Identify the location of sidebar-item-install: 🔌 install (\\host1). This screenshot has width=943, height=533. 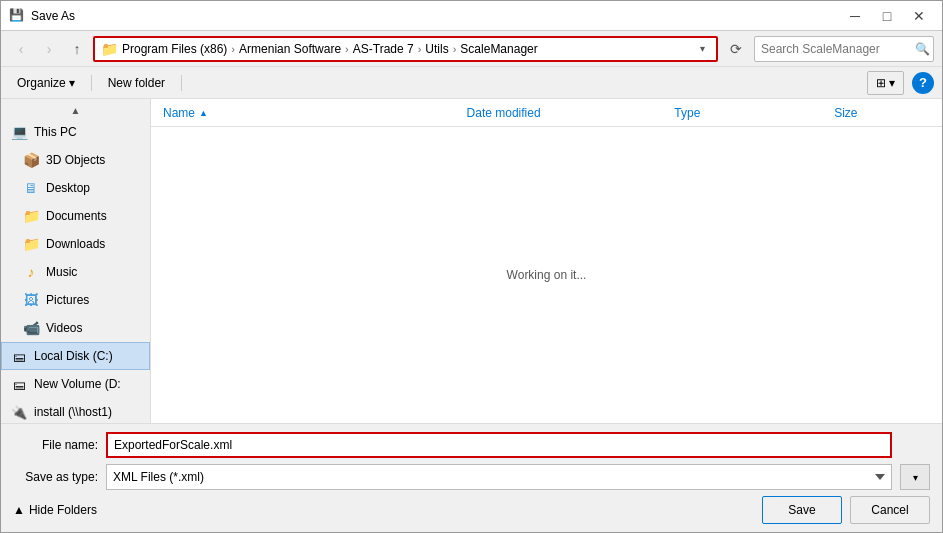
(76, 410).